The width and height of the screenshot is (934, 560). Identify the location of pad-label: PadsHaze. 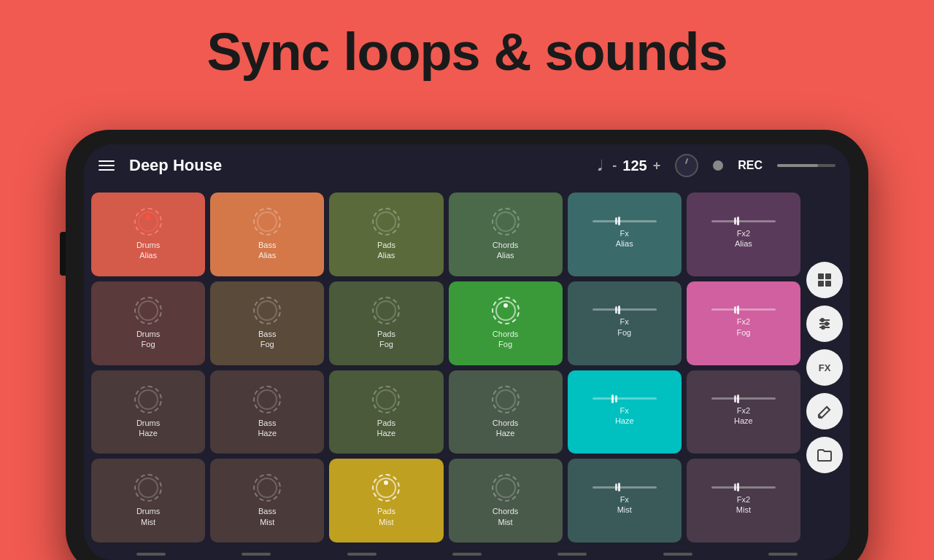
(387, 429).